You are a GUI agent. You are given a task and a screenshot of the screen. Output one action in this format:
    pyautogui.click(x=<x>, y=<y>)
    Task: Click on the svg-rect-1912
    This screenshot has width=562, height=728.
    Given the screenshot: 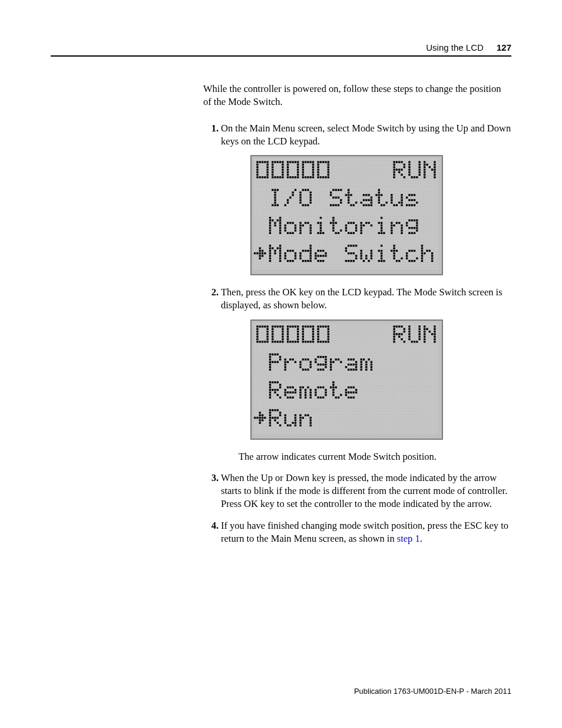 What is the action you would take?
    pyautogui.click(x=287, y=225)
    